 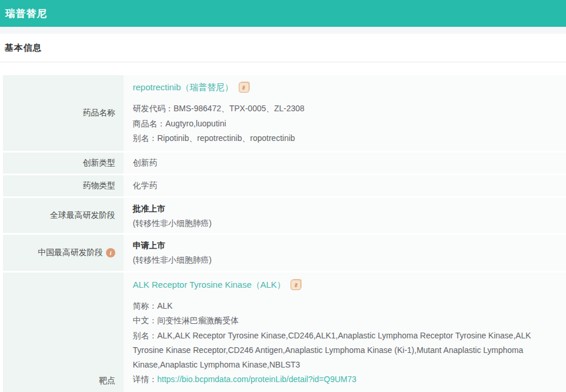 What do you see at coordinates (107, 381) in the screenshot?
I see `target-label-text: 靶点` at bounding box center [107, 381].